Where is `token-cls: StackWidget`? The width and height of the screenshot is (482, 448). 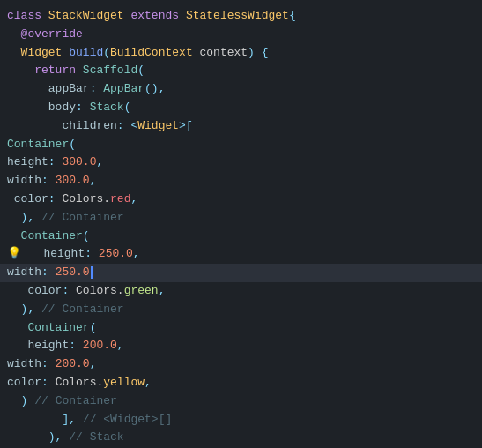 token-cls: StackWidget is located at coordinates (86, 16).